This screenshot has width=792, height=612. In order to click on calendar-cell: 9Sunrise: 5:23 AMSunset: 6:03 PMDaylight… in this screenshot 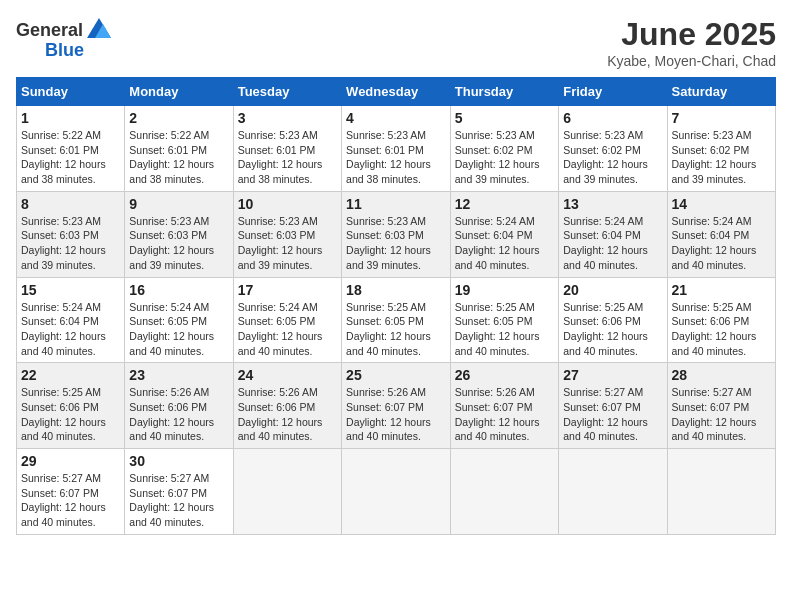, I will do `click(179, 234)`.